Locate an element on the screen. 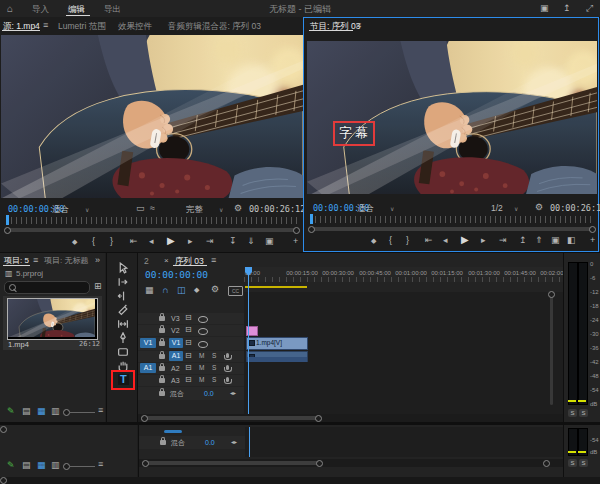 This screenshot has height=484, width=600. keyframe-nav-icon: ◂▸ is located at coordinates (234, 442).